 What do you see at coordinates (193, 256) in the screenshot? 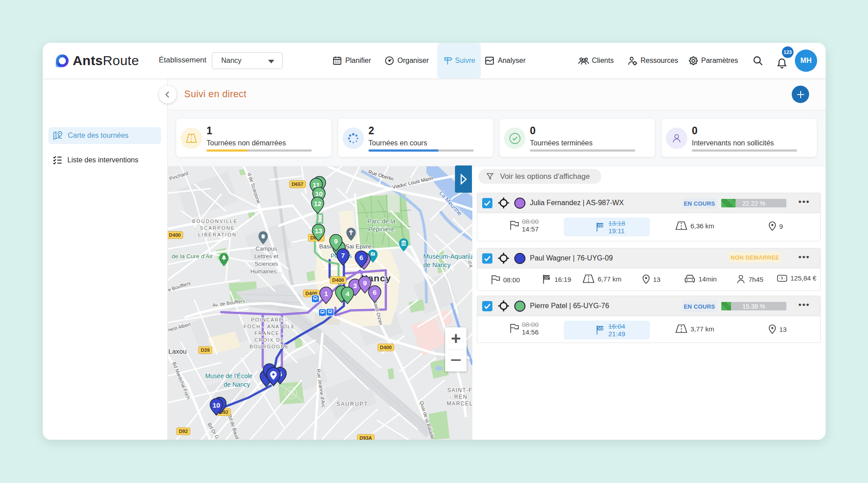
I see `svg-text: de la Cure d'Air` at bounding box center [193, 256].